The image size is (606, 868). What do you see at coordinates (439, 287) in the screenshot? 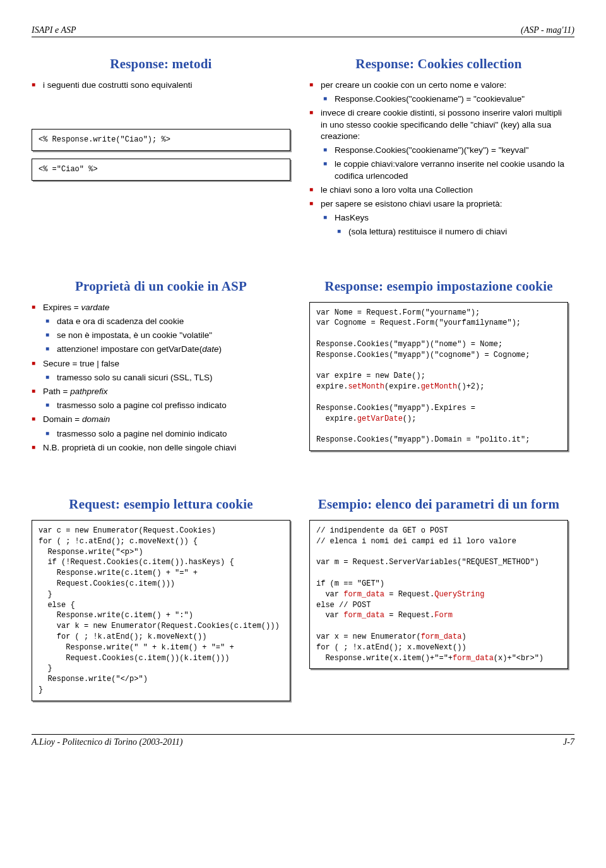
I see `slide-title: Response: esempio impostazione cookie` at bounding box center [439, 287].